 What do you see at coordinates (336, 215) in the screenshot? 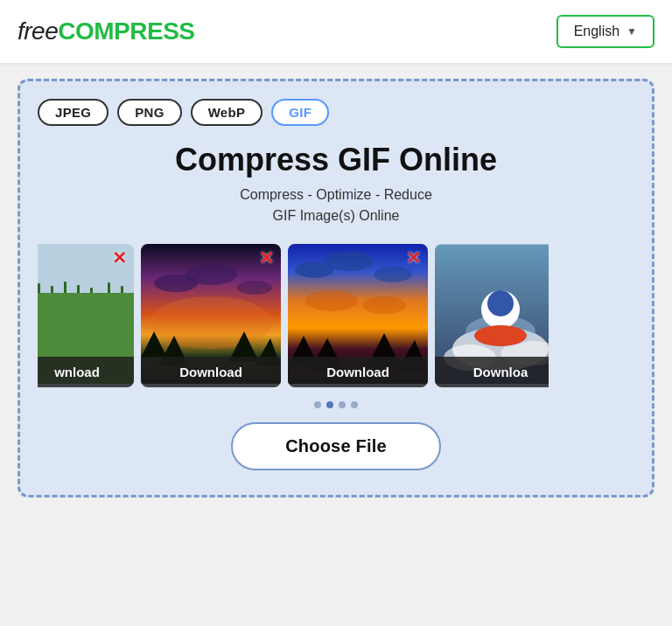
I see `sub-title-line2: GIF Image(s) Online` at bounding box center [336, 215].